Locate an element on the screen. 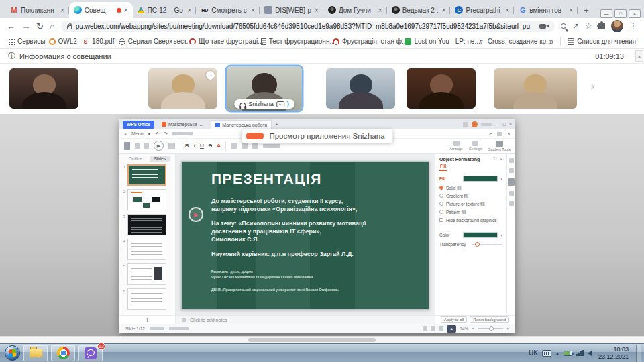  hidden-icons-arrow: ▲ is located at coordinates (557, 353).